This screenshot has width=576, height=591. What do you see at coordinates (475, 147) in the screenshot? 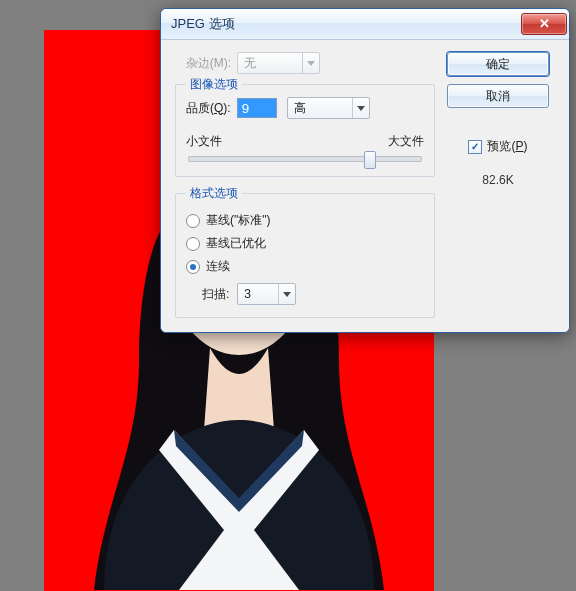
I see `checkbox-icon: ✓` at bounding box center [475, 147].